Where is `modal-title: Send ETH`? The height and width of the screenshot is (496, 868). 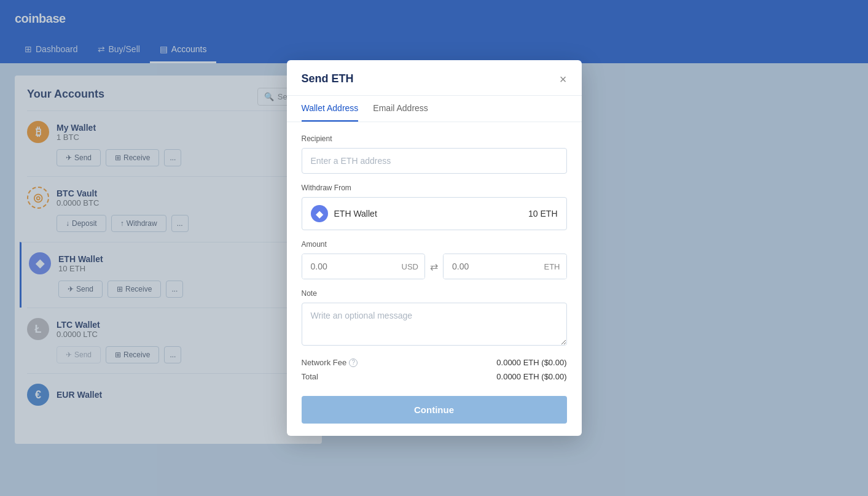
modal-title: Send ETH is located at coordinates (328, 79).